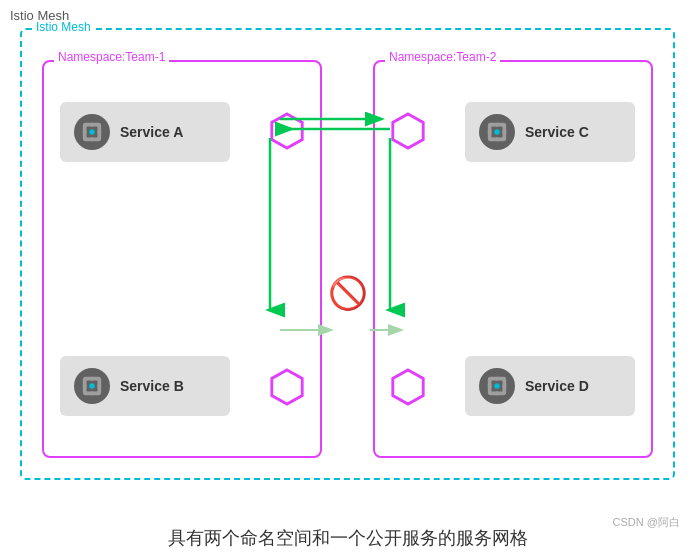 Image resolution: width=695 pixels, height=560 pixels. I want to click on service-d-icon, so click(497, 386).